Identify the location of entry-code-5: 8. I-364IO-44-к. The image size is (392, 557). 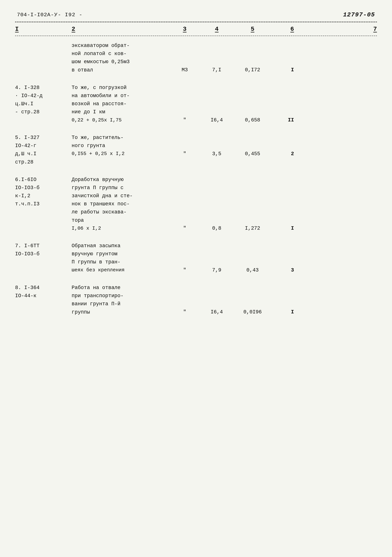
(43, 292).